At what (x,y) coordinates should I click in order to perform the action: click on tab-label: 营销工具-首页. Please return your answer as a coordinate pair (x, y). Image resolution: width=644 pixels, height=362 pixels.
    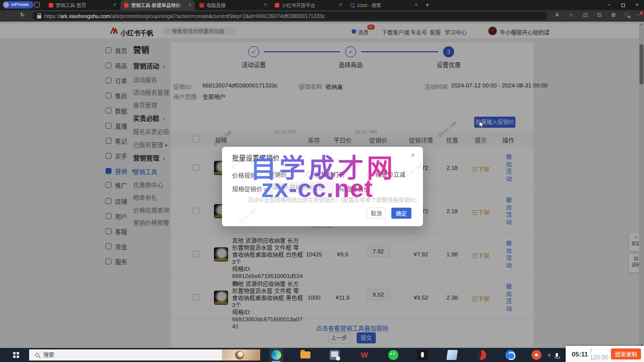
    Looking at the image, I should click on (83, 5).